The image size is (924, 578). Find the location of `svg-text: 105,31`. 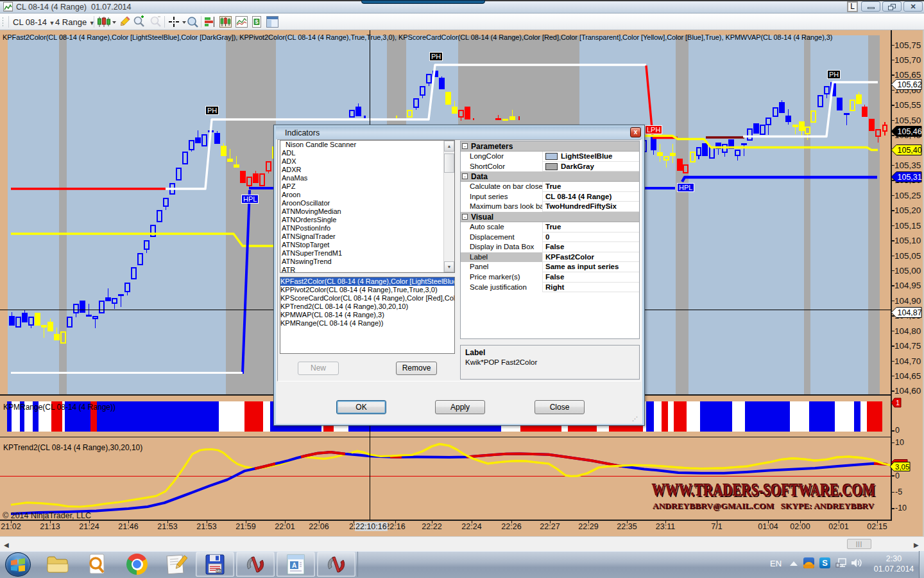

svg-text: 105,31 is located at coordinates (910, 177).